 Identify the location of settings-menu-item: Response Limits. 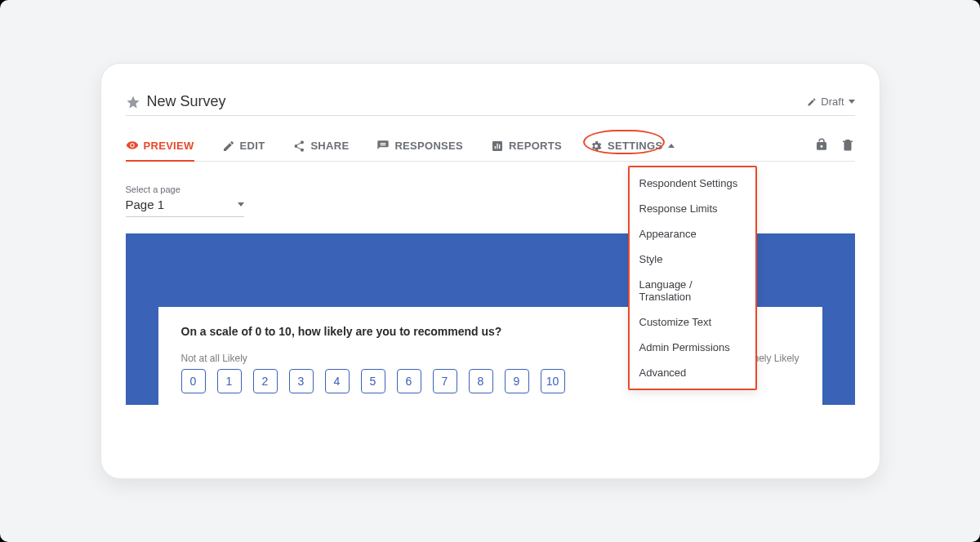
(693, 209).